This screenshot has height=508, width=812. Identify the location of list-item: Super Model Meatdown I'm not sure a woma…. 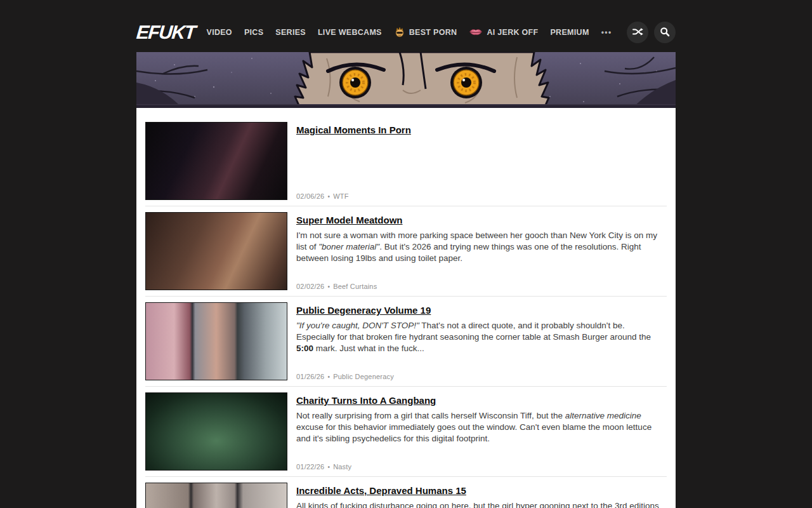
(406, 251).